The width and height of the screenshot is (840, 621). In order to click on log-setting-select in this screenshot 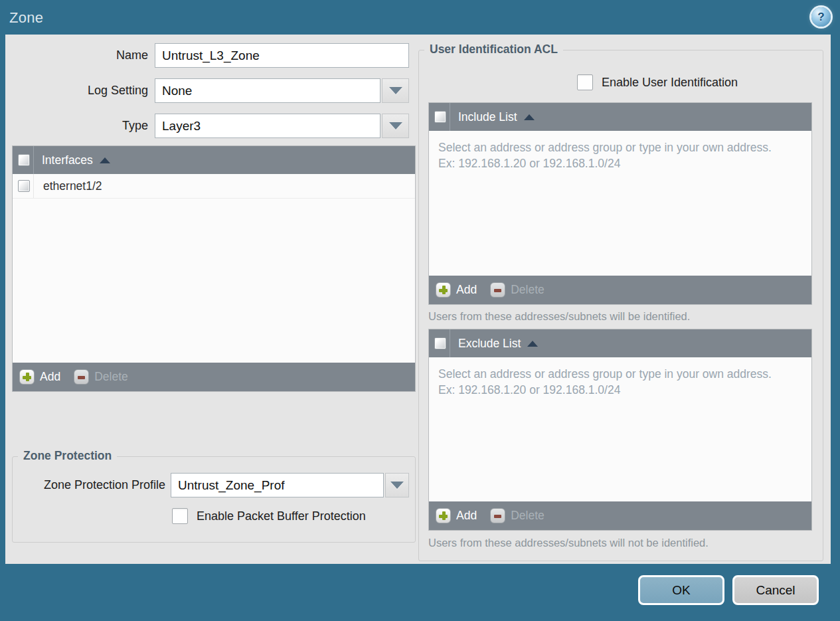, I will do `click(282, 90)`.